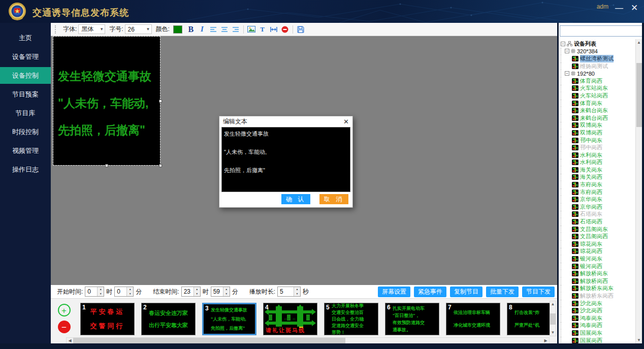 The width and height of the screenshot is (644, 349). I want to click on device-node: 解放桥东岗东, so click(598, 289).